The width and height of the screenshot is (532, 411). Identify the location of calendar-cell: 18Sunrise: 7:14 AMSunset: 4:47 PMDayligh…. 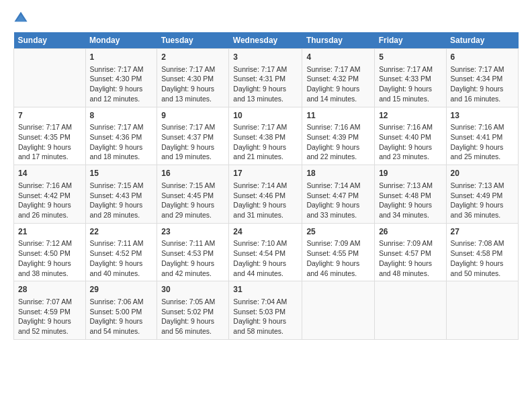
(339, 195).